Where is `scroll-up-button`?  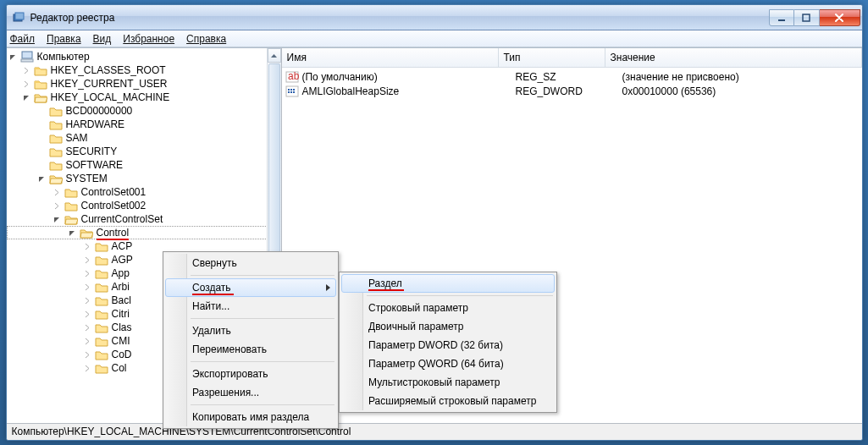
scroll-up-button is located at coordinates (274, 56).